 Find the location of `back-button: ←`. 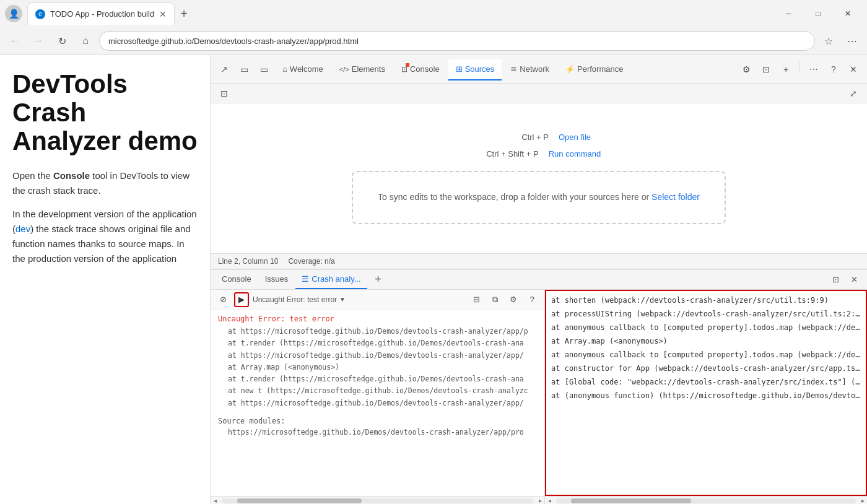

back-button: ← is located at coordinates (15, 41).